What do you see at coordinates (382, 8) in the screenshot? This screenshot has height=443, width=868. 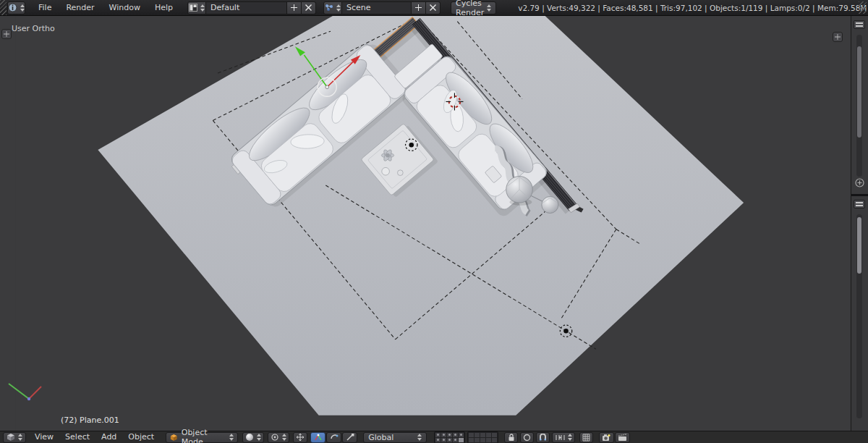 I see `scene-selector: Scene` at bounding box center [382, 8].